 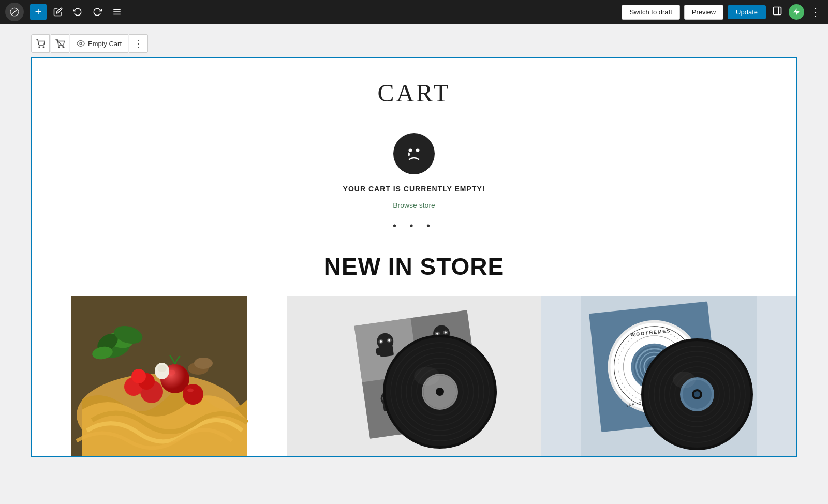 What do you see at coordinates (139, 43) in the screenshot?
I see `block-more-button: ⋮` at bounding box center [139, 43].